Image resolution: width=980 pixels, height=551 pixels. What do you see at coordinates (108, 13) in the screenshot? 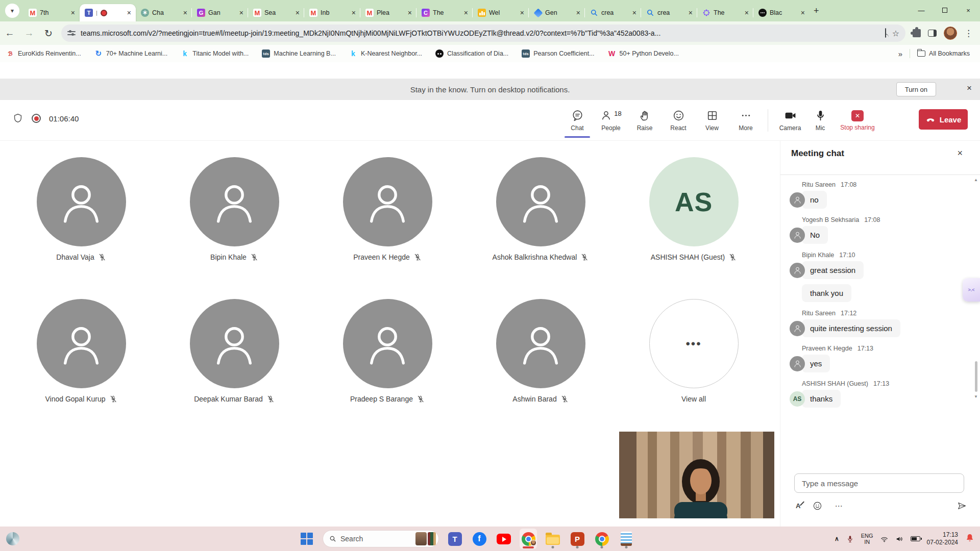
I see `tab-teams-active: T | ×` at bounding box center [108, 13].